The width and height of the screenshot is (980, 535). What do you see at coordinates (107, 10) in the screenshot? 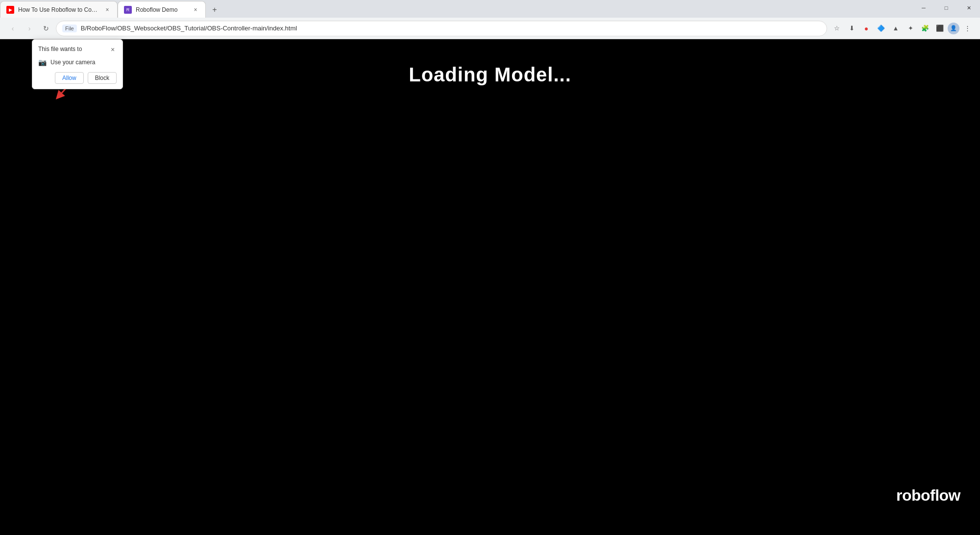
I see `tab-1-close: ×` at bounding box center [107, 10].